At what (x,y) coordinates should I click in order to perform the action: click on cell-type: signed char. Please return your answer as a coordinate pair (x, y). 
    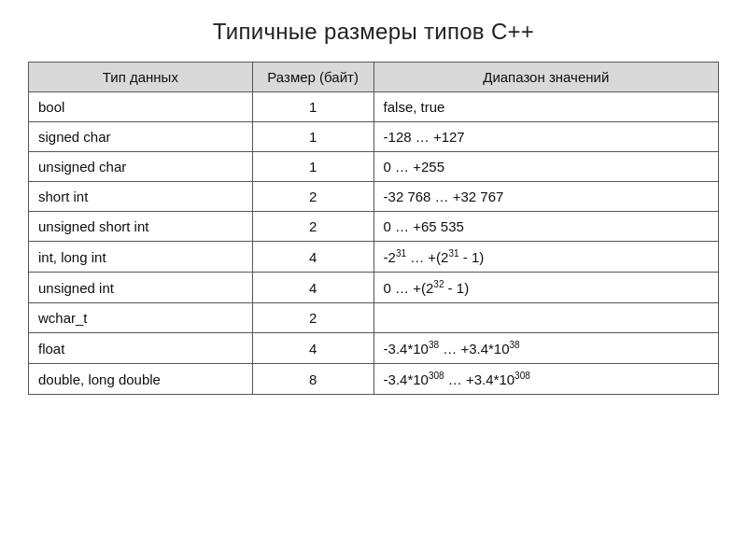
    Looking at the image, I should click on (141, 137).